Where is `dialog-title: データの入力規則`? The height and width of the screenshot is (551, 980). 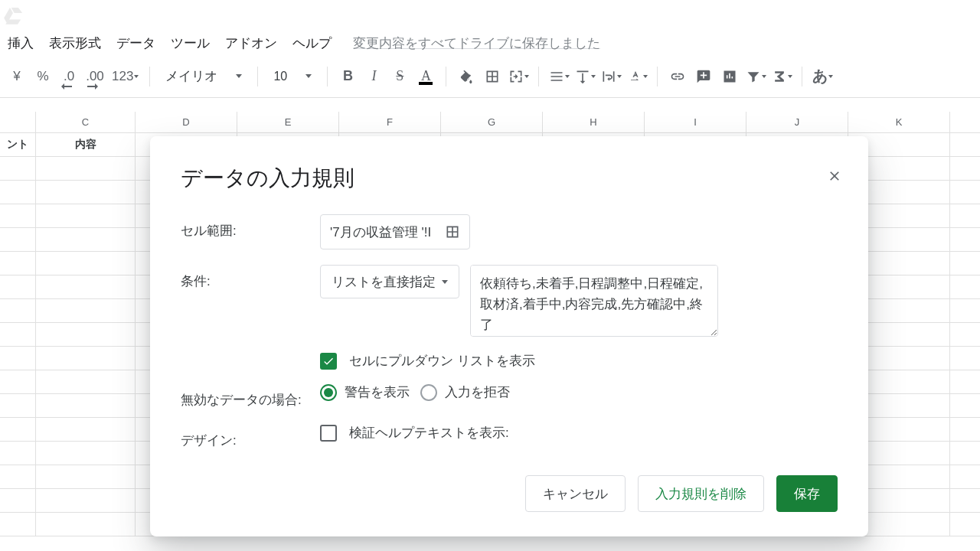 dialog-title: データの入力規則 is located at coordinates (509, 178).